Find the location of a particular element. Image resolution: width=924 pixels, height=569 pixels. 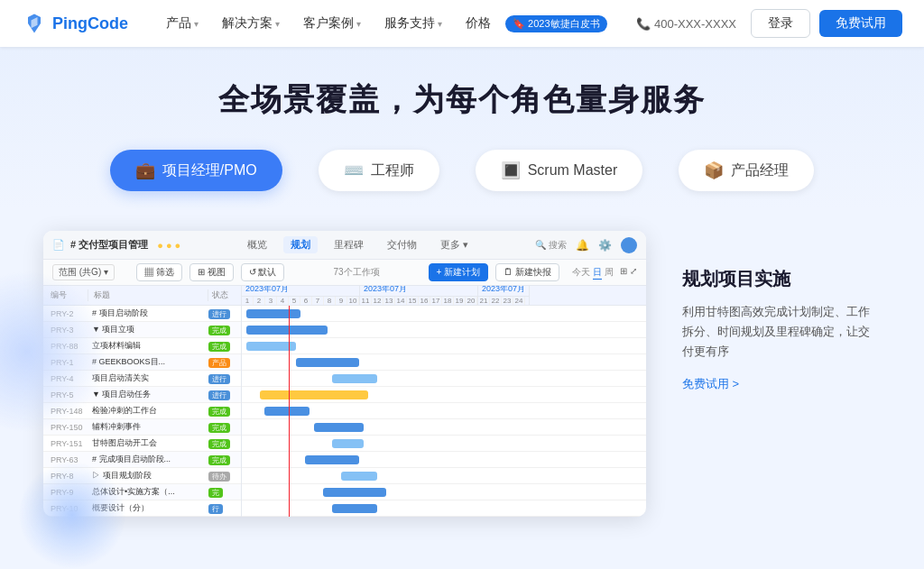

status-badge: 完 is located at coordinates (216, 492).